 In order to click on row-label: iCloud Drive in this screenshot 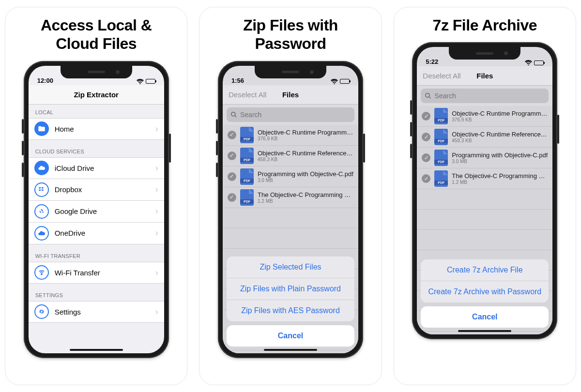, I will do `click(105, 168)`.